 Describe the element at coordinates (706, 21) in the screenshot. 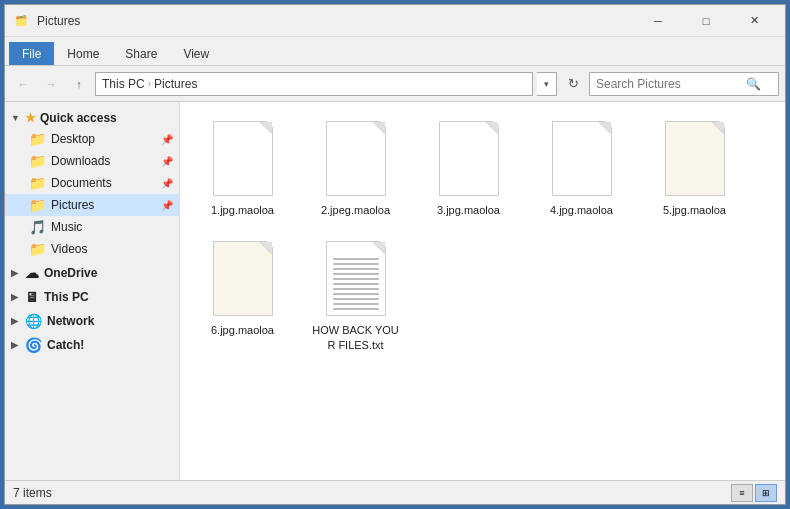

I see `window-controls: ─ □ ✕` at that location.